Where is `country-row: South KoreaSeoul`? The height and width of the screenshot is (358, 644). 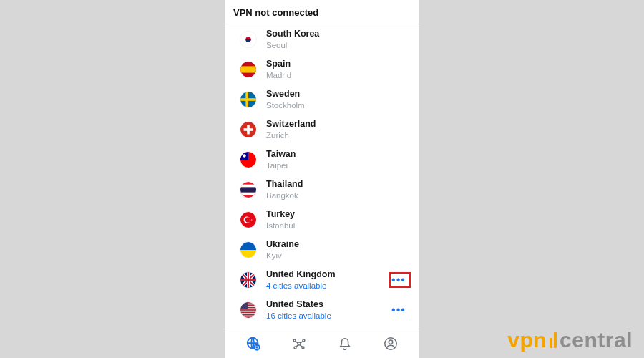 country-row: South KoreaSeoul is located at coordinates (322, 39).